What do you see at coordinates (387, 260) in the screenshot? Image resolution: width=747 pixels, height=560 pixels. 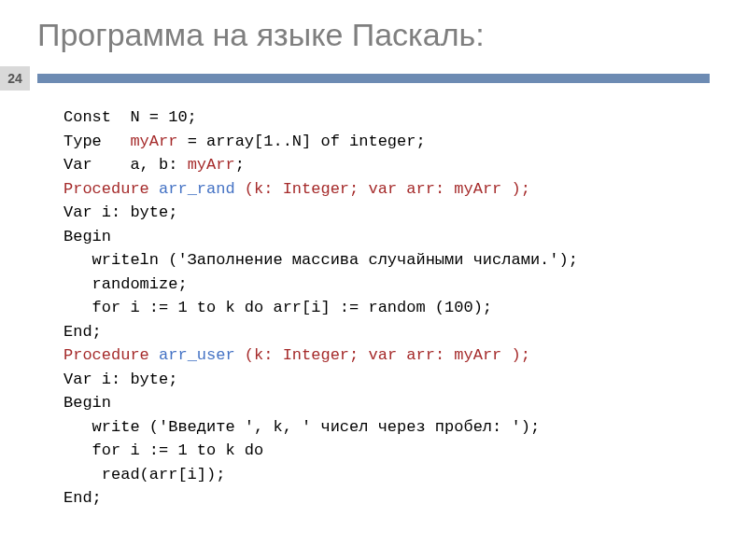 I see `code-line: writeln ('Заполнение массива случайными …` at bounding box center [387, 260].